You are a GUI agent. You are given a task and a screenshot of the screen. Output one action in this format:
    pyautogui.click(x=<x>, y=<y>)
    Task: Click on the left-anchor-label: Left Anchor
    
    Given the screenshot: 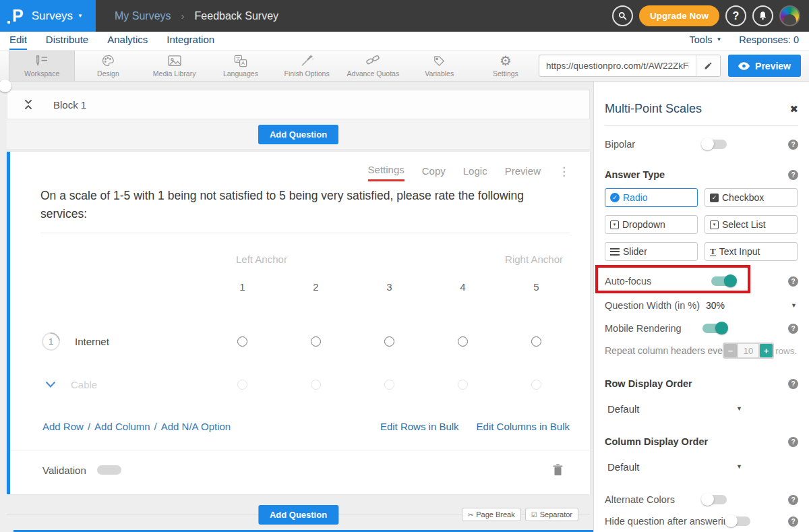 What is the action you would take?
    pyautogui.click(x=262, y=259)
    